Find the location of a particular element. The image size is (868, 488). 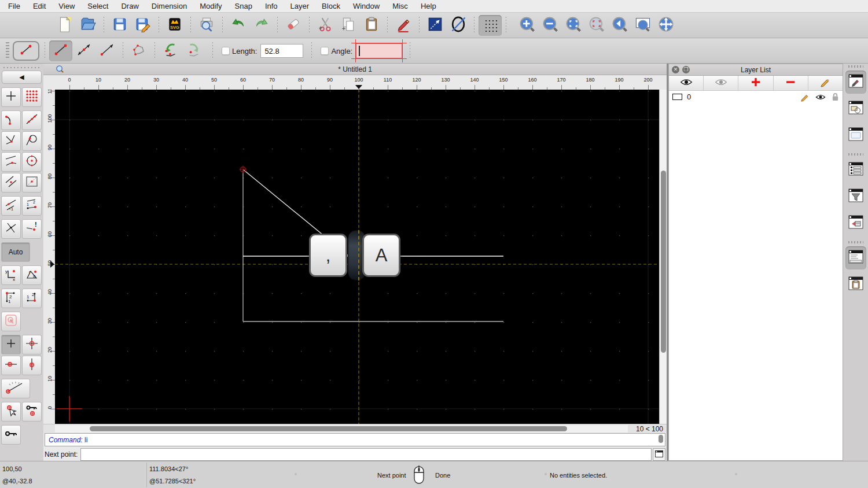

vertical-scrollbar is located at coordinates (663, 257).